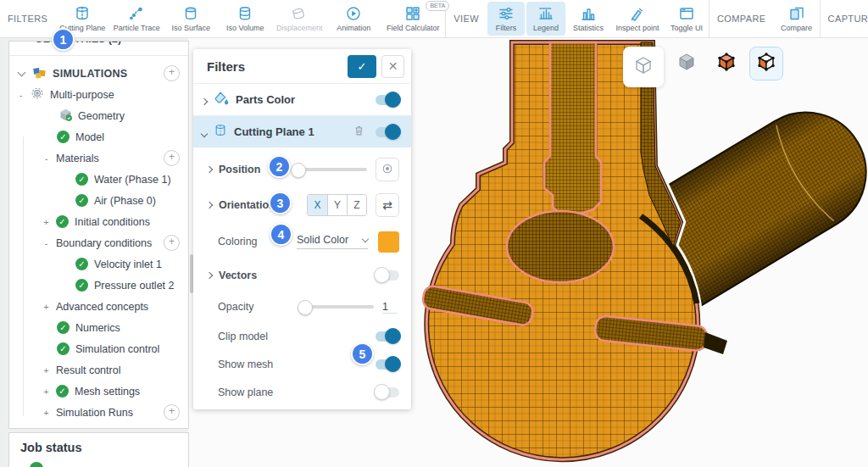 The height and width of the screenshot is (467, 868). I want to click on filter-row-cutting-plane-1: Cutting Plane 1, so click(302, 131).